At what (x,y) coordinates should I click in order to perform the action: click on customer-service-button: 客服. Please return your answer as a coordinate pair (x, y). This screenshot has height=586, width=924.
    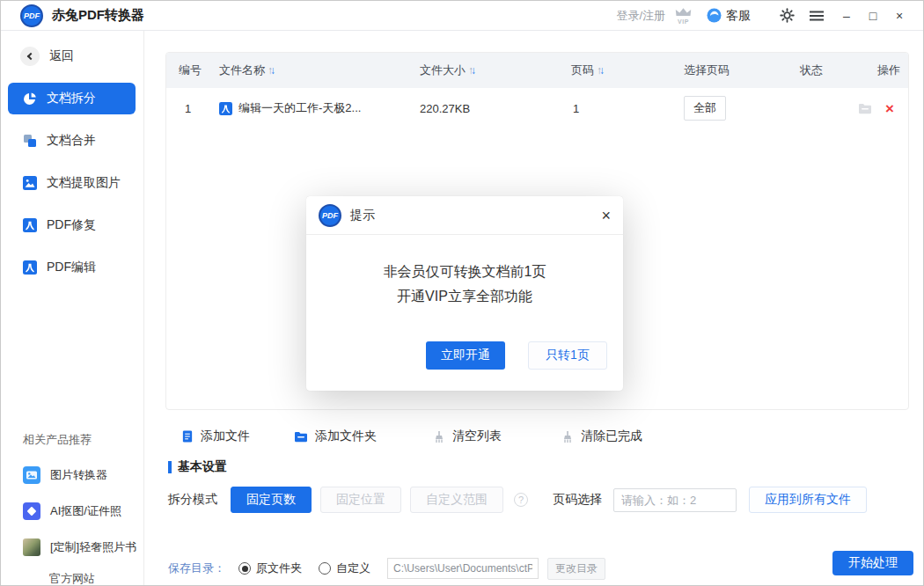
    Looking at the image, I should click on (729, 16).